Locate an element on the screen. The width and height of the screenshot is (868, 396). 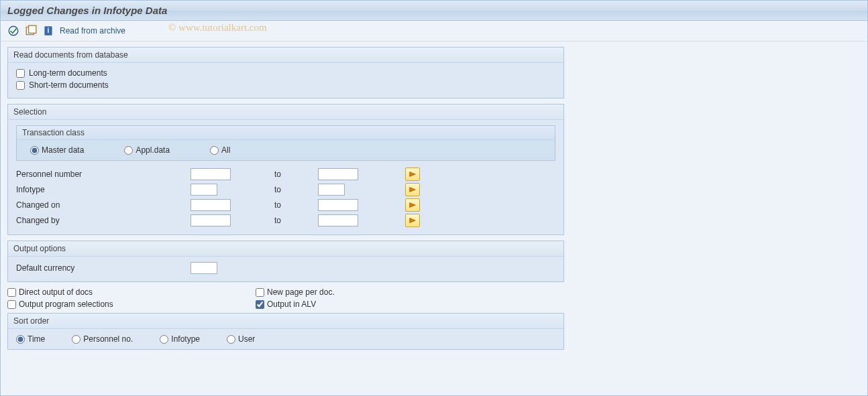
changed-by-to-input is located at coordinates (338, 220).